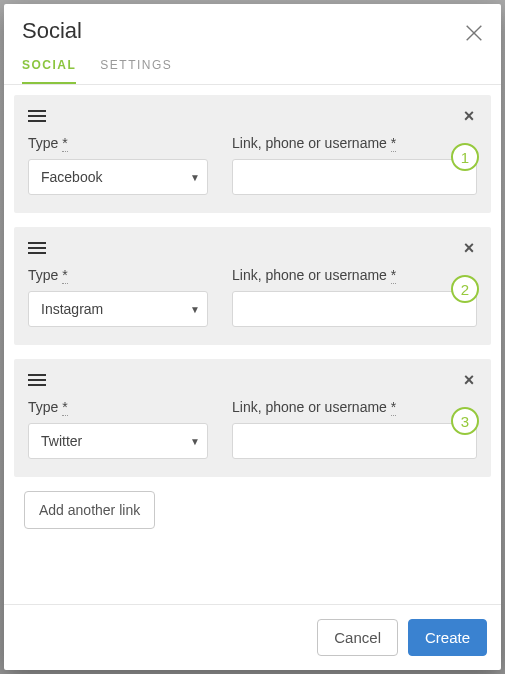 The width and height of the screenshot is (505, 674). I want to click on type-select: Instagram, so click(118, 309).